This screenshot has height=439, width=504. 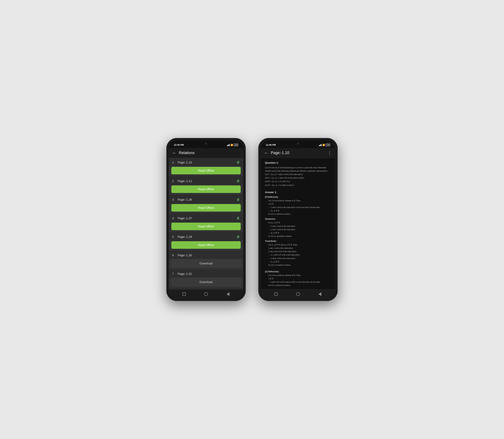 I want to click on q-part-1: (i) R = {(x, y) : x and y work at the sa…, so click(x=298, y=174).